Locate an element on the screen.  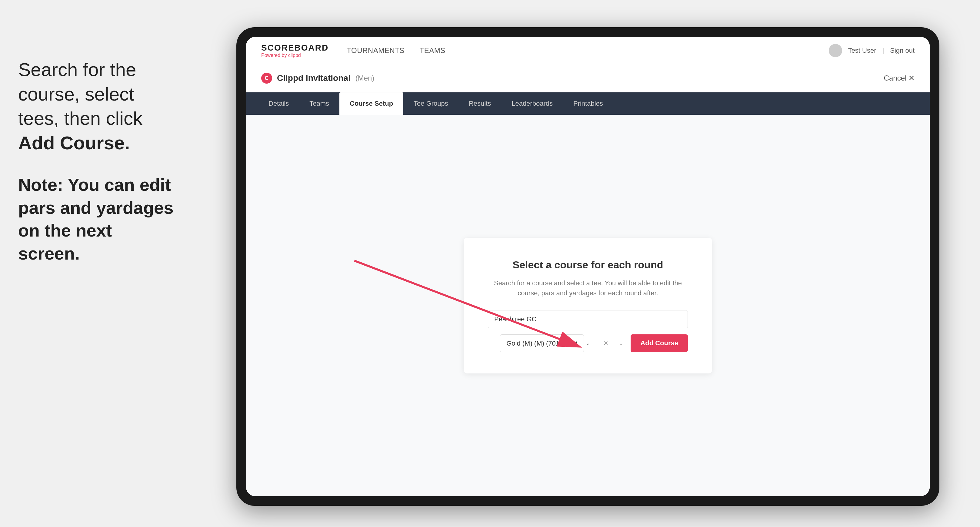
tee-select-wrapper: Gold (M) (M) (7010 yds) is located at coordinates (542, 343).